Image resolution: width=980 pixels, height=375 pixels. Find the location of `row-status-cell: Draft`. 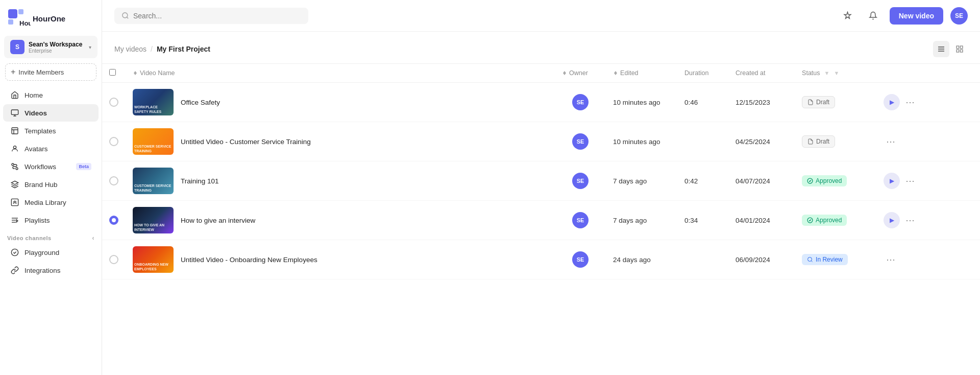

row-status-cell: Draft is located at coordinates (836, 102).